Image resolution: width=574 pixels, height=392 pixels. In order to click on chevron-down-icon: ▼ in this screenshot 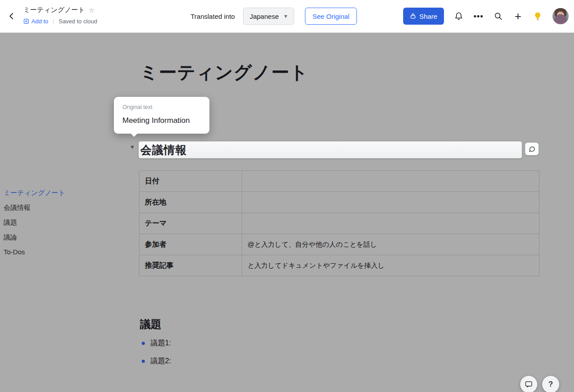, I will do `click(286, 16)`.